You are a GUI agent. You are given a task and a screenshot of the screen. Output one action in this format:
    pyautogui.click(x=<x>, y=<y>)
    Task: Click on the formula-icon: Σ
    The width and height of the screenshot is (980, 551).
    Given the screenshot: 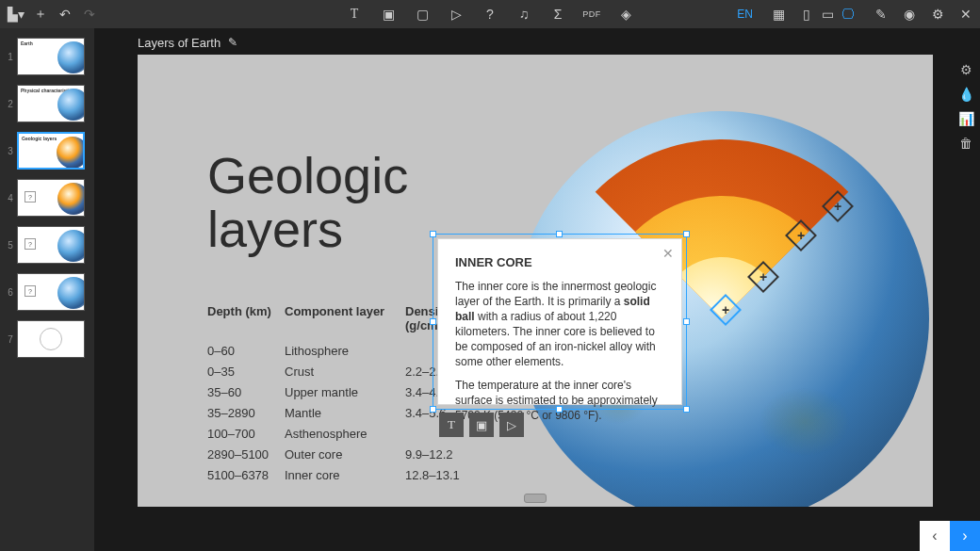 What is the action you would take?
    pyautogui.click(x=558, y=14)
    